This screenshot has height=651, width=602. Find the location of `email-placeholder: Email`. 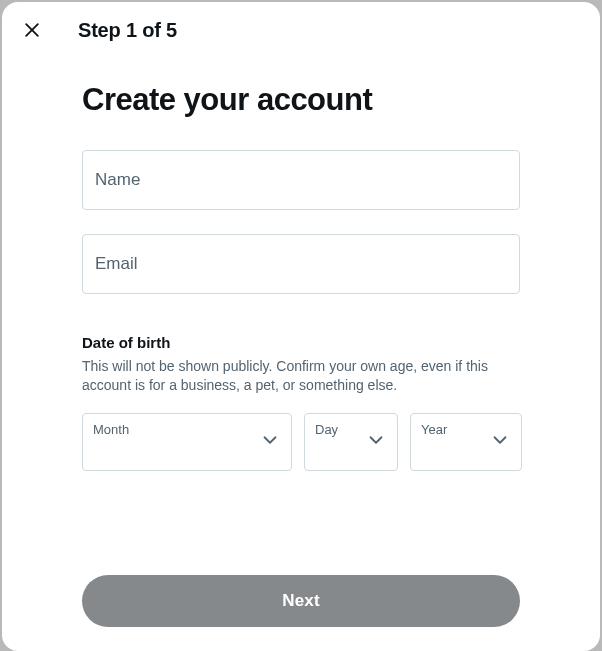

email-placeholder: Email is located at coordinates (116, 264).